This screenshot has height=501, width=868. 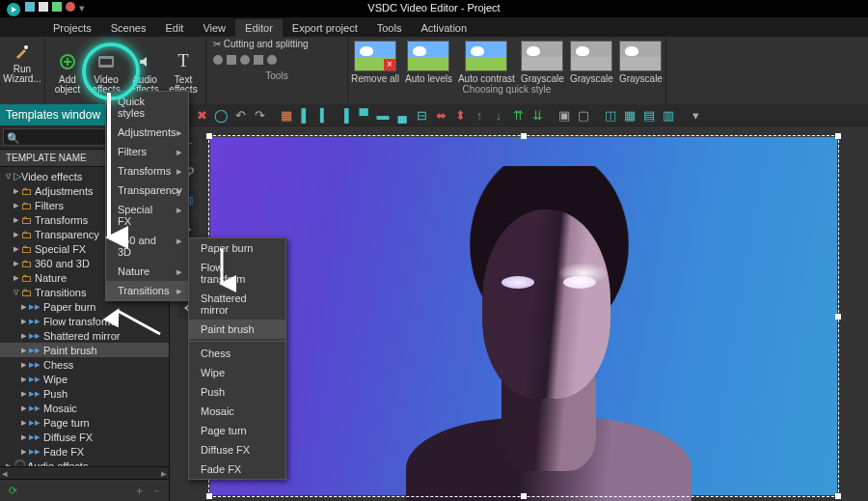 What do you see at coordinates (147, 215) in the screenshot?
I see `menu-item: Special FX▸` at bounding box center [147, 215].